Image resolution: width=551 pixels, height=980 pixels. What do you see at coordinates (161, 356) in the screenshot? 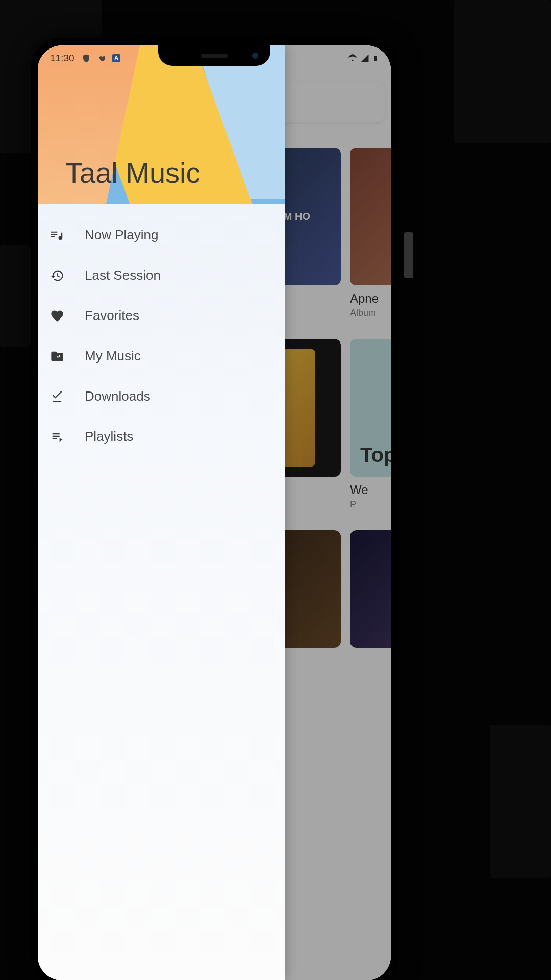
I see `menu-item-my-music: My Music` at bounding box center [161, 356].